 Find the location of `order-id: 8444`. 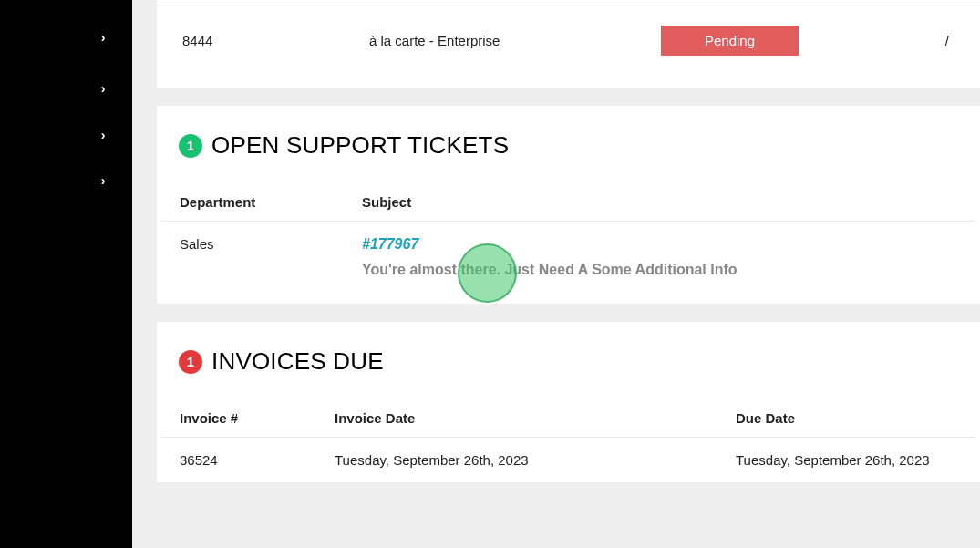

order-id: 8444 is located at coordinates (275, 40).